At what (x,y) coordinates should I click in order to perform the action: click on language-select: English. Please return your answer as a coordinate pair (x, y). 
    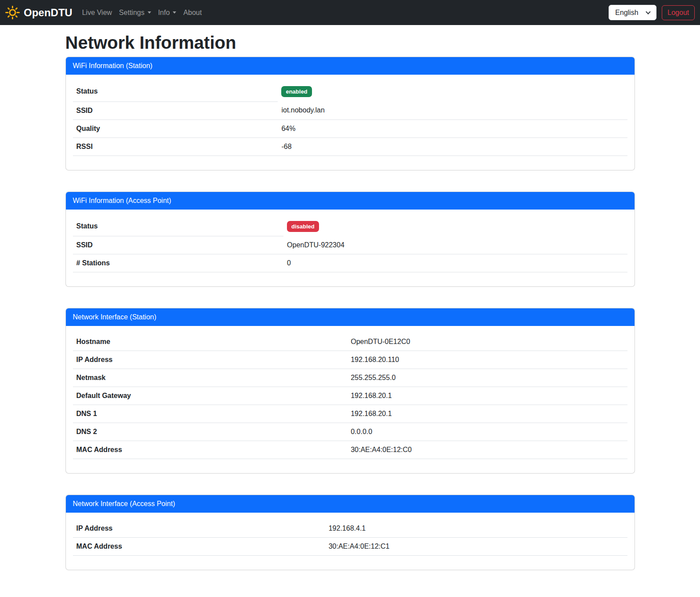
    Looking at the image, I should click on (633, 12).